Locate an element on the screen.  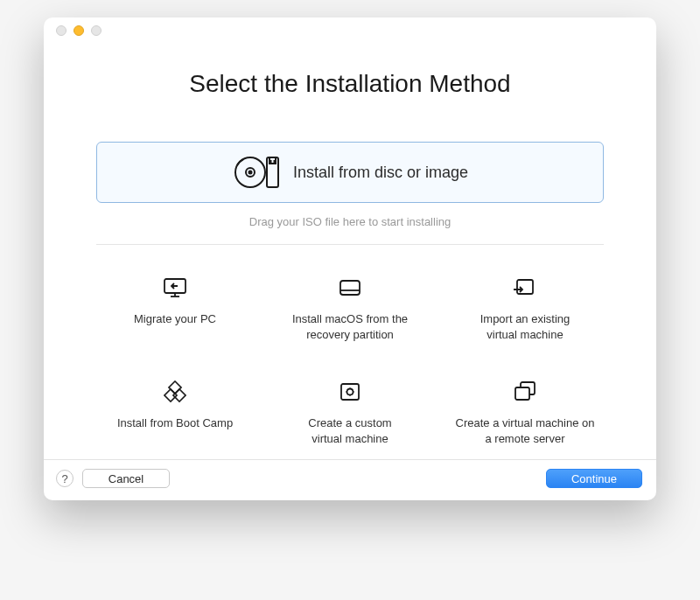
option-label: Create a custom virtual machine is located at coordinates (350, 430).